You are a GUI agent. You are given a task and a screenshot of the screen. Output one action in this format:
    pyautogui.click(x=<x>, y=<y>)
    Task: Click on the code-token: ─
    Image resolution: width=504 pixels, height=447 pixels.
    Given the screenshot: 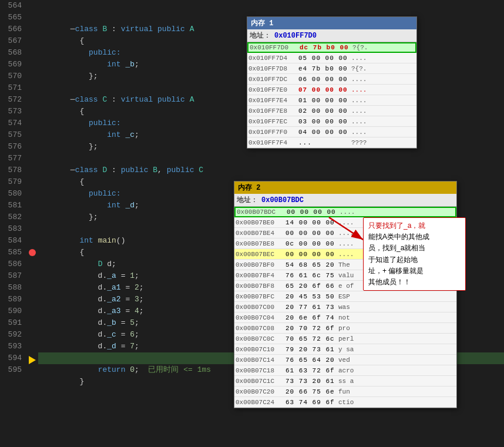 What is the action you would take?
    pyautogui.click(x=73, y=29)
    